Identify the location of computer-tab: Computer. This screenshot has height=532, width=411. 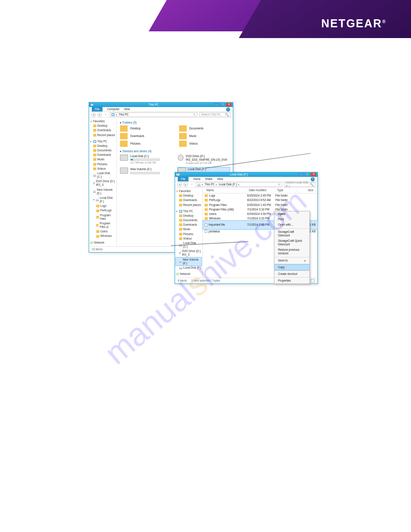
(113, 109).